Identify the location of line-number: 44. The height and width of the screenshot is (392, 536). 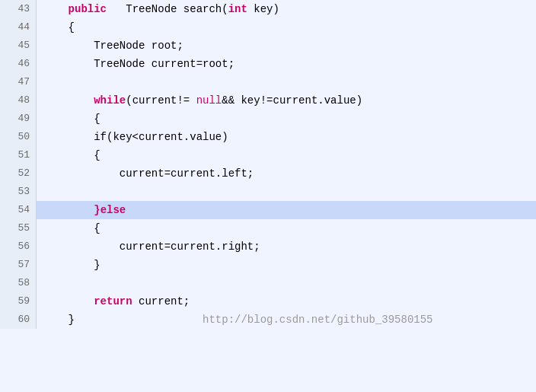
(18, 27).